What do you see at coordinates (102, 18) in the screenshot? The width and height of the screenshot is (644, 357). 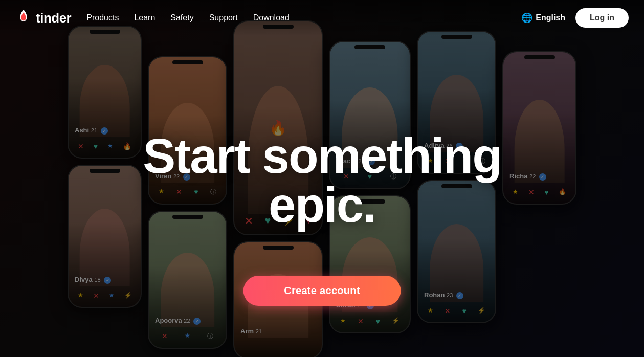 I see `nav-item-products: Products` at bounding box center [102, 18].